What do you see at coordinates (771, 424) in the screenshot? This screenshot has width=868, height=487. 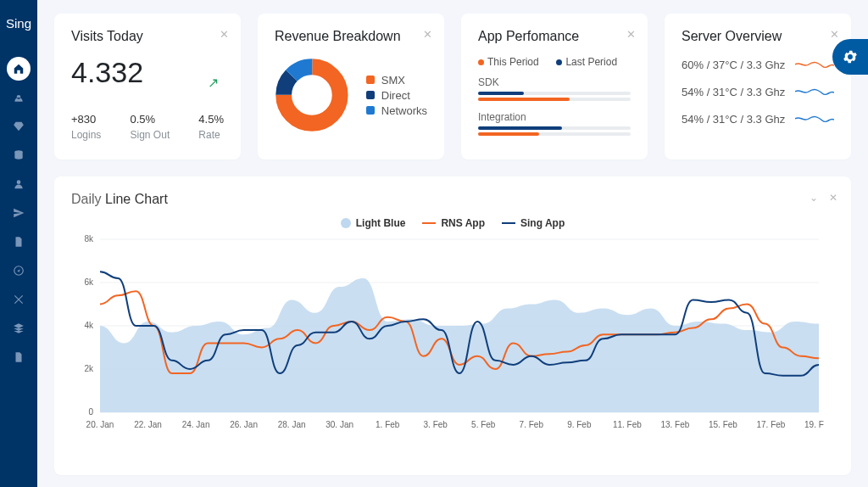 I see `svg-text: 17. Feb` at bounding box center [771, 424].